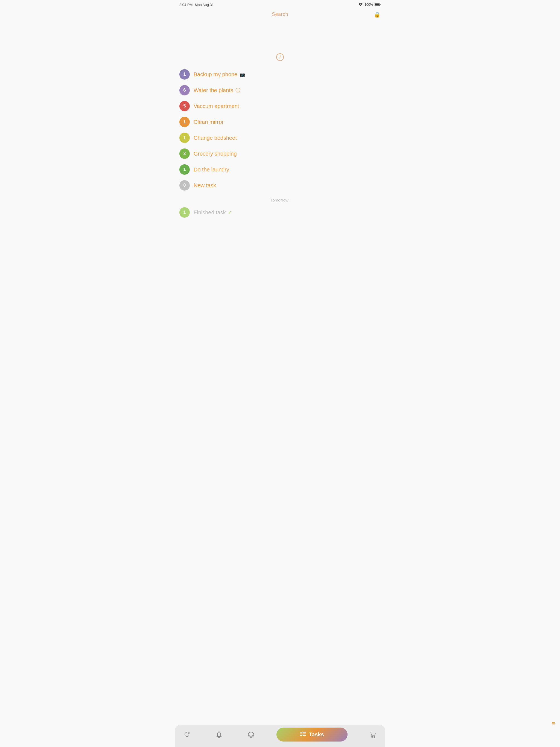  What do you see at coordinates (251, 735) in the screenshot?
I see `emoji-button` at bounding box center [251, 735].